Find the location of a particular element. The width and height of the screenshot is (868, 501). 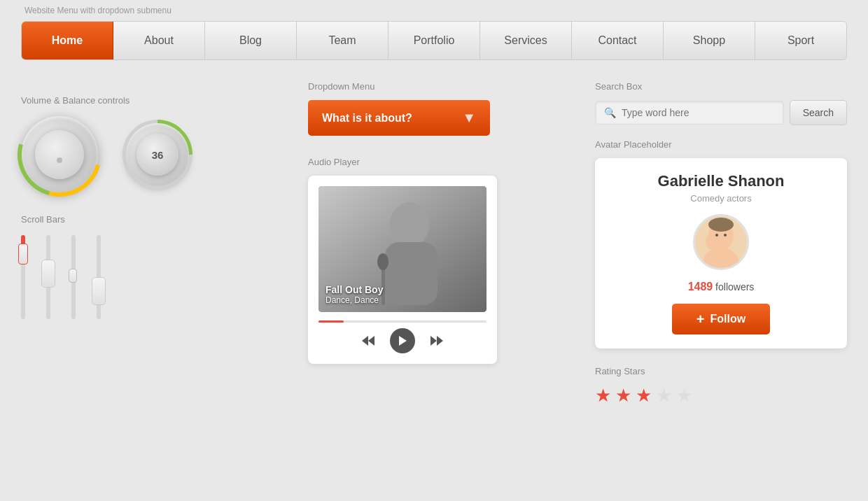

player-forward-button is located at coordinates (437, 341).